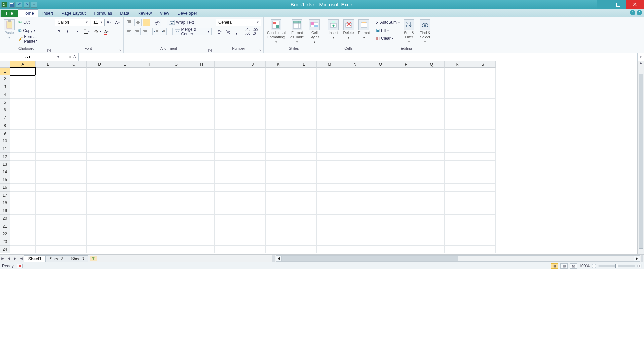  I want to click on minimize-ribbon-icon: ˄, so click(633, 13).